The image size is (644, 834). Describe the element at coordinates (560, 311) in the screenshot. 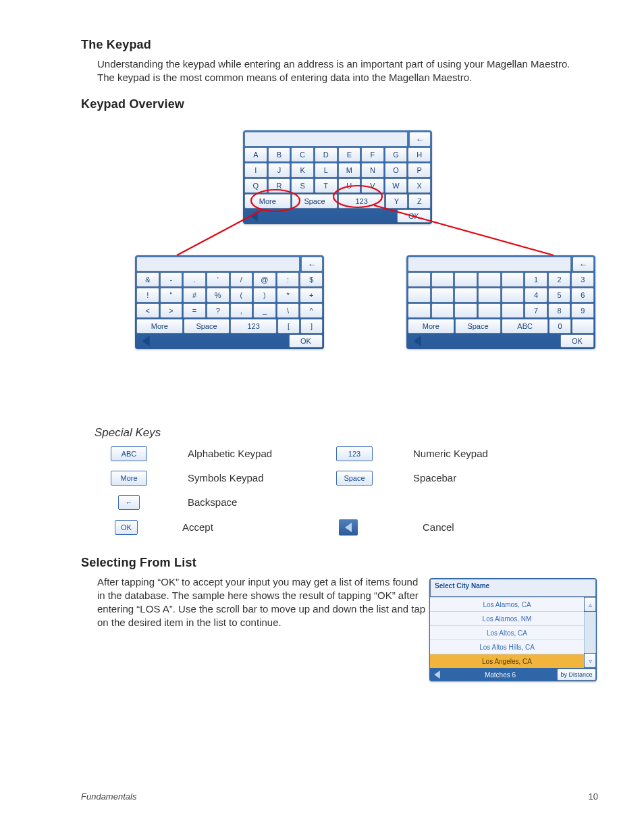

I see `key-8: 8` at that location.